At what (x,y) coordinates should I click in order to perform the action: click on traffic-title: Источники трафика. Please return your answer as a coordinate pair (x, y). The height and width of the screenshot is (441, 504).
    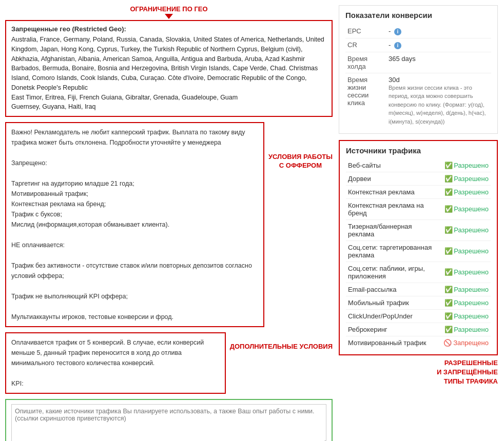
    Looking at the image, I should click on (418, 151).